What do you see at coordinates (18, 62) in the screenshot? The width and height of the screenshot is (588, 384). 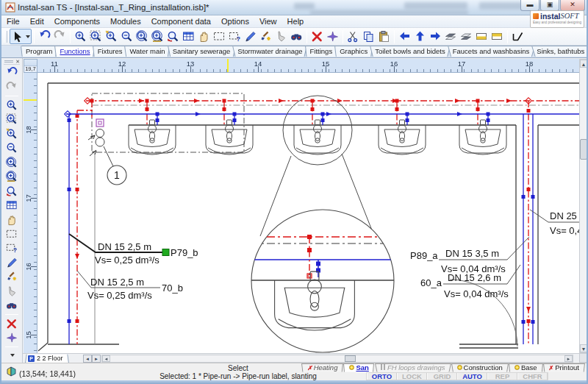 I see `close-icon: ✕` at bounding box center [18, 62].